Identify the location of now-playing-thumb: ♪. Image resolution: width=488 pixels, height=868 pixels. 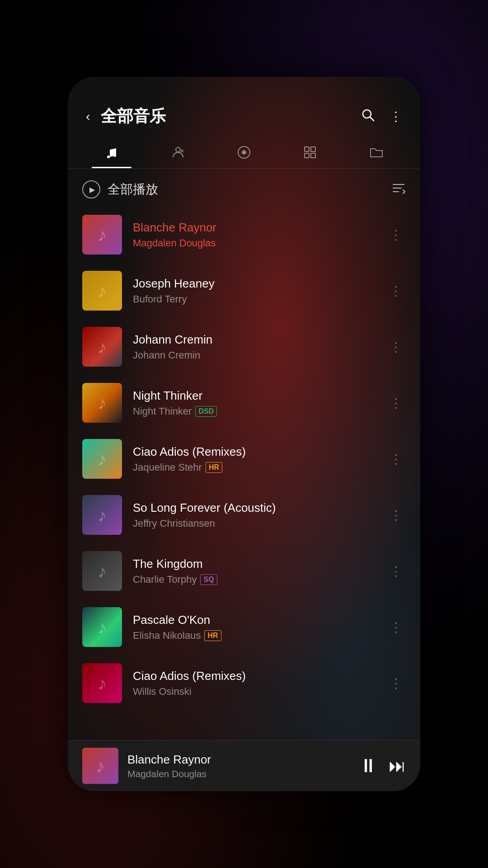
(100, 766).